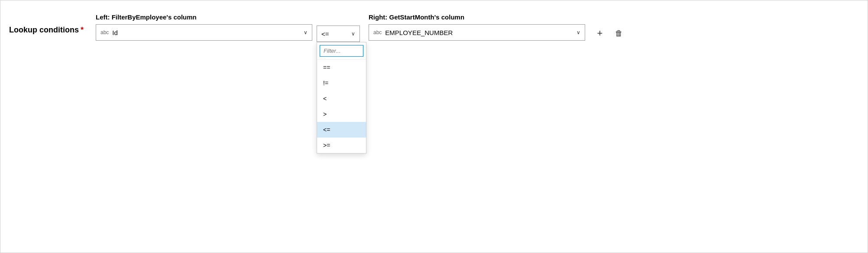 The image size is (868, 253). Describe the element at coordinates (477, 32) in the screenshot. I see `right-column-dropdown: abc EMPLOYEE_NUMBER ∨` at that location.